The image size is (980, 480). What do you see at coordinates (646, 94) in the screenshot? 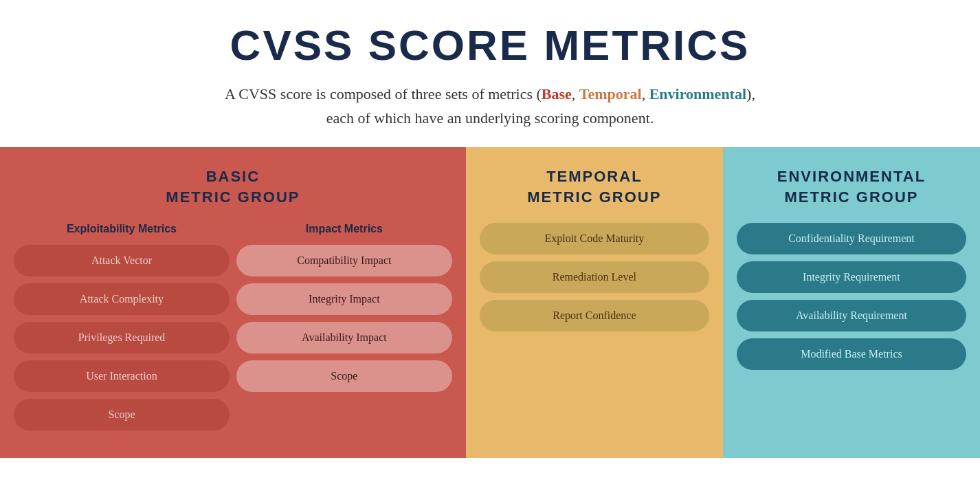
I see `subtitle-comma2: ,` at bounding box center [646, 94].